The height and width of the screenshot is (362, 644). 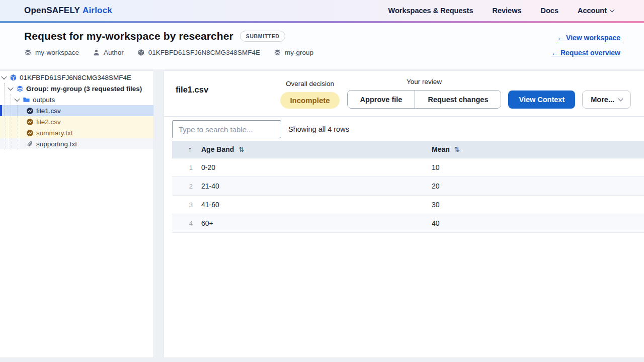 What do you see at coordinates (408, 129) in the screenshot?
I see `table-controls: Showing all 4 rows` at bounding box center [408, 129].